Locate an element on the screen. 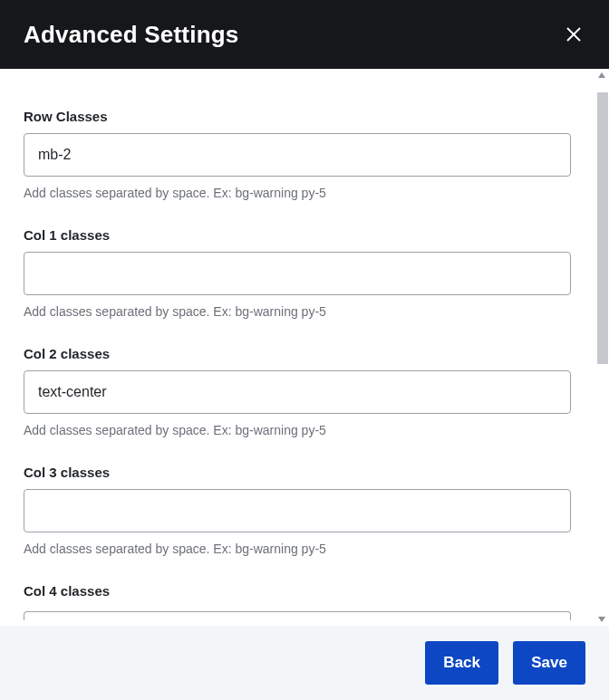 The height and width of the screenshot is (700, 609). scroll-up-icon is located at coordinates (602, 75).